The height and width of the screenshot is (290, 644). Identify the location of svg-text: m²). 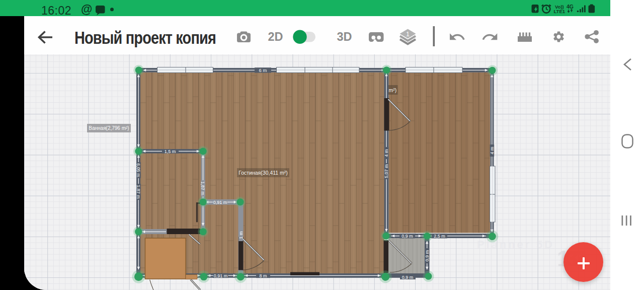
(393, 90).